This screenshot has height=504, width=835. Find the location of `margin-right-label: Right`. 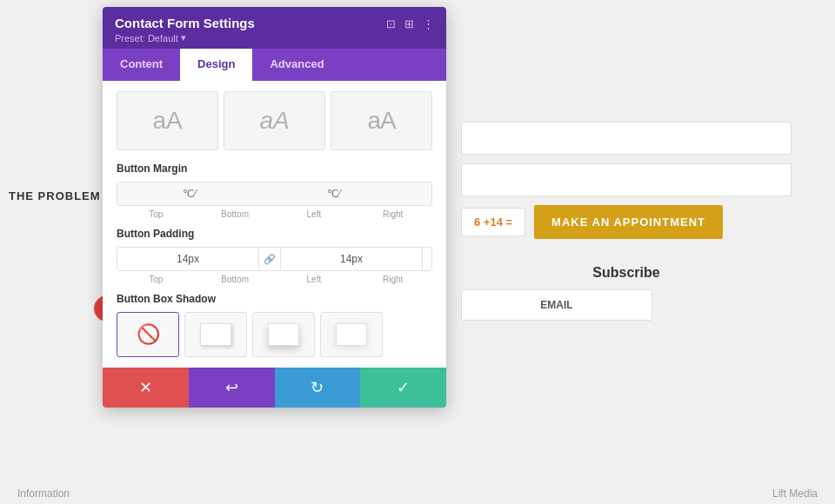

margin-right-label: Right is located at coordinates (393, 214).